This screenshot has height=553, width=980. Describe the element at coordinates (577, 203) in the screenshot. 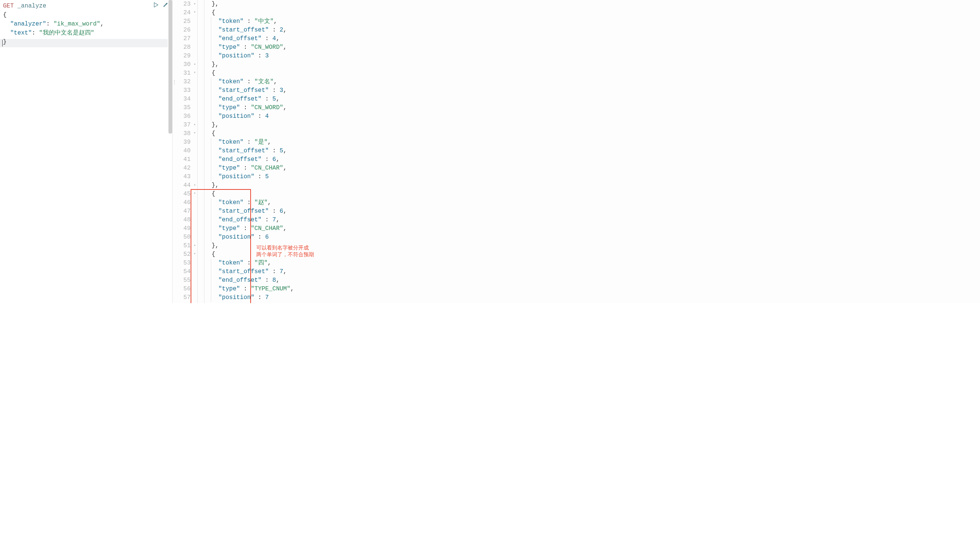

I see `response-line: 46"token" : "赵",` at that location.